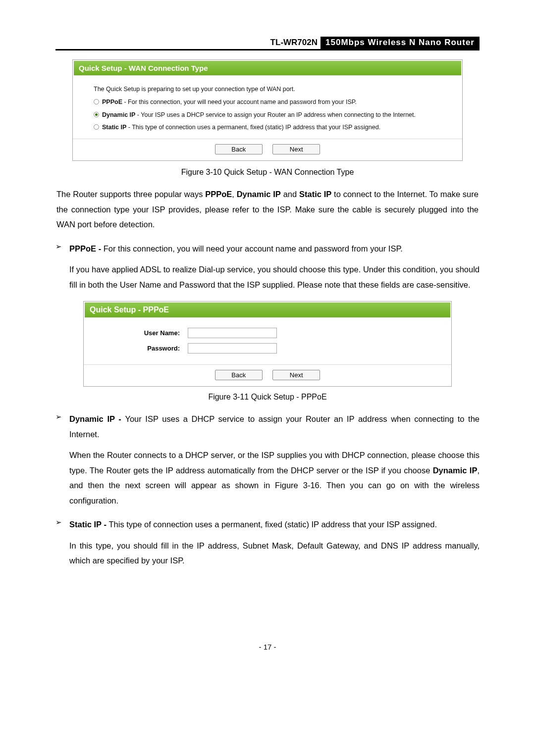  What do you see at coordinates (271, 115) in the screenshot?
I see `option-dynamic-ip: Dynamic IP - Your ISP uses a DHCP servic…` at bounding box center [271, 115].